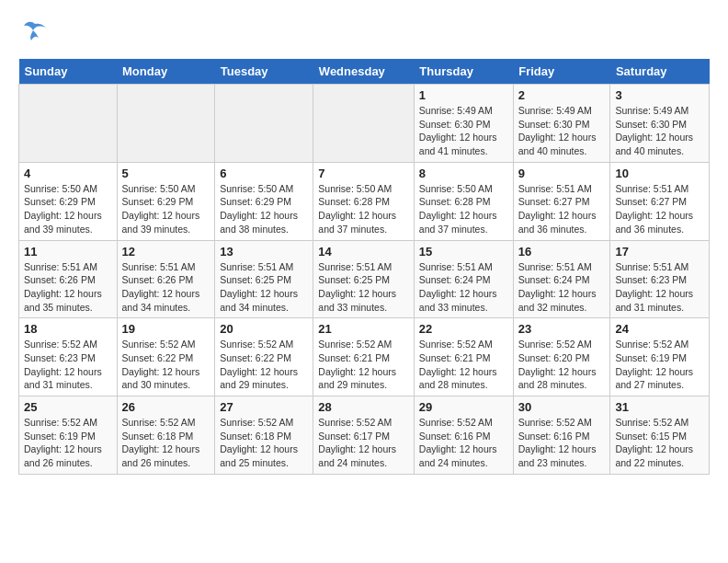  What do you see at coordinates (166, 329) in the screenshot?
I see `day-number: 19` at bounding box center [166, 329].